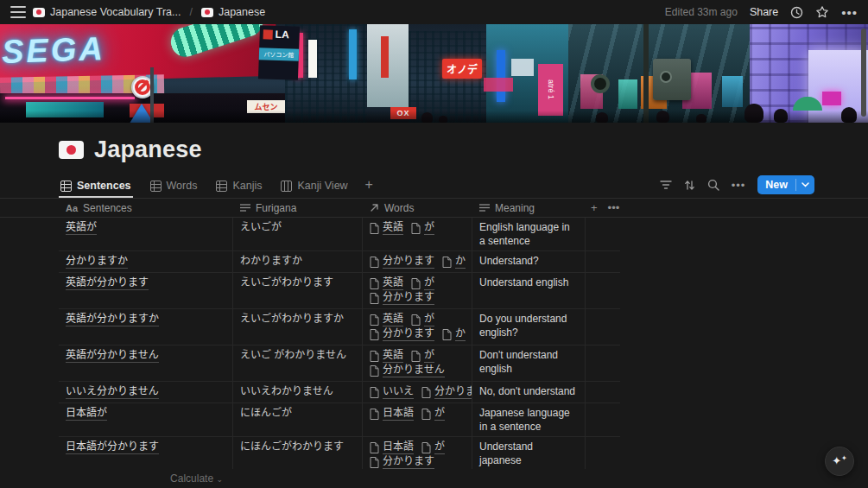  I want to click on table-row: 日本語が にほんごが 日本語が Japanese language in a s…, so click(339, 420).